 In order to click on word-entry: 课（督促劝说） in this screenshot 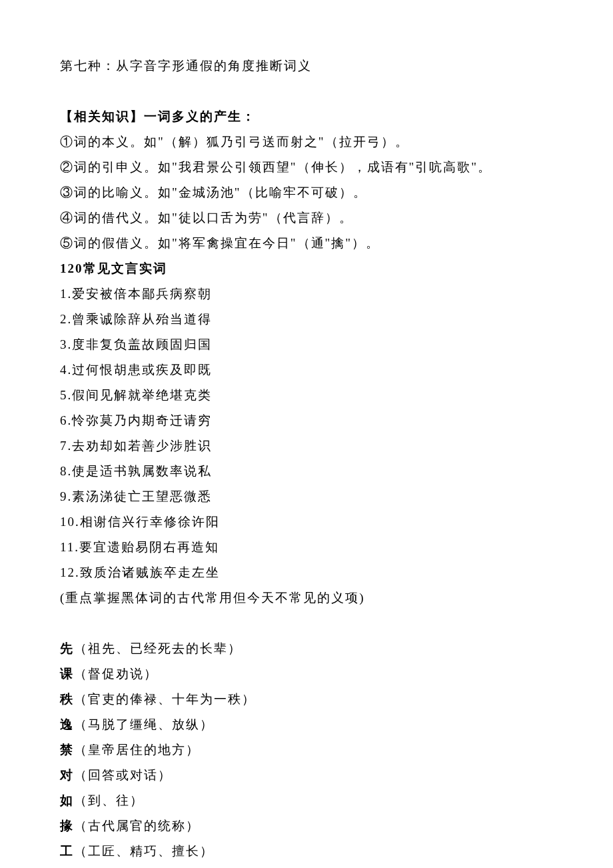, I will do `click(306, 674)`.